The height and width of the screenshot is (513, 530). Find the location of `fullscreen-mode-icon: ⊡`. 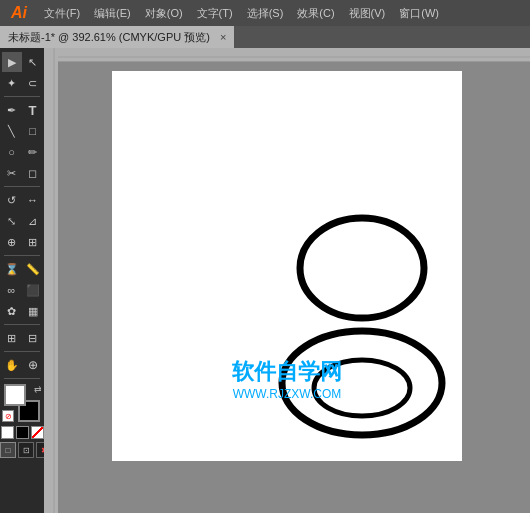

fullscreen-mode-icon: ⊡ is located at coordinates (26, 450).